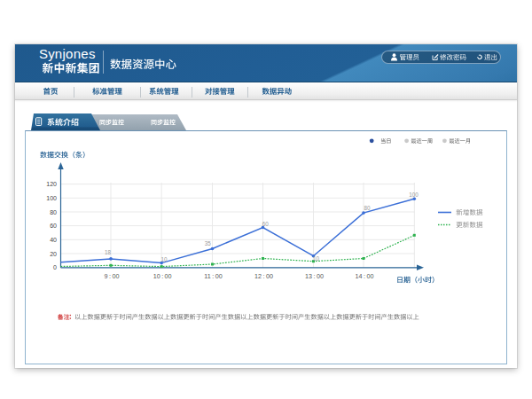 The height and width of the screenshot is (399, 532). Describe the element at coordinates (264, 277) in the screenshot. I see `svg-text: 12 : 00` at that location.